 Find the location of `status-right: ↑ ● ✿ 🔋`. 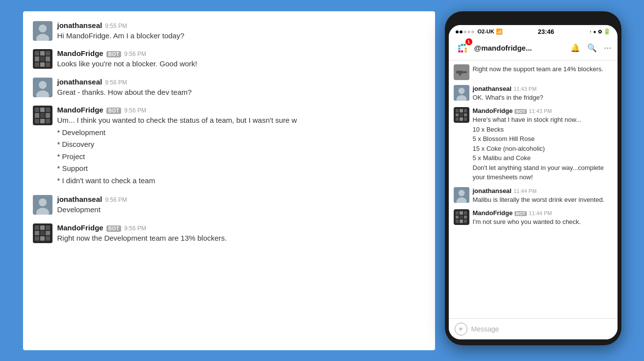

status-right: ↑ ● ✿ 🔋 is located at coordinates (599, 31).